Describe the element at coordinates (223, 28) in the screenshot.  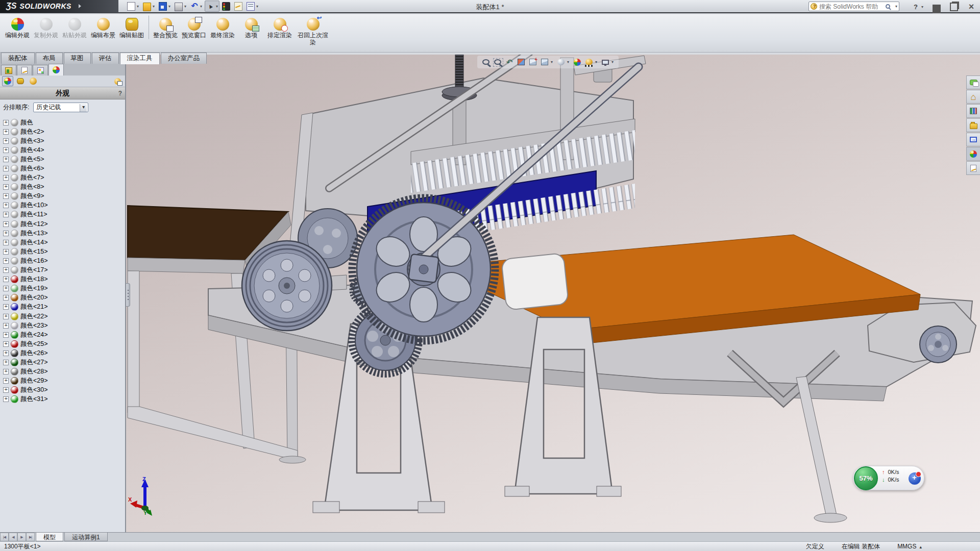
I see `final-render-button: 最终渲染` at that location.